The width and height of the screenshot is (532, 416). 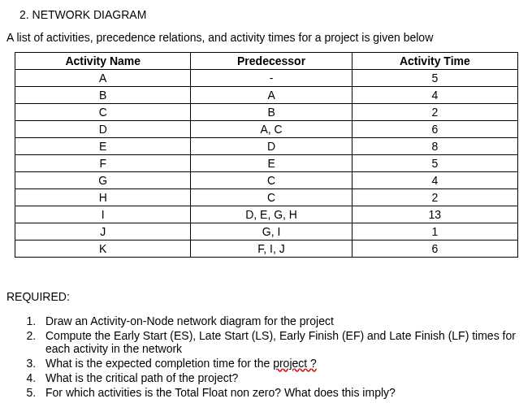 I want to click on header-predecessor: Predecessor, so click(x=271, y=62).